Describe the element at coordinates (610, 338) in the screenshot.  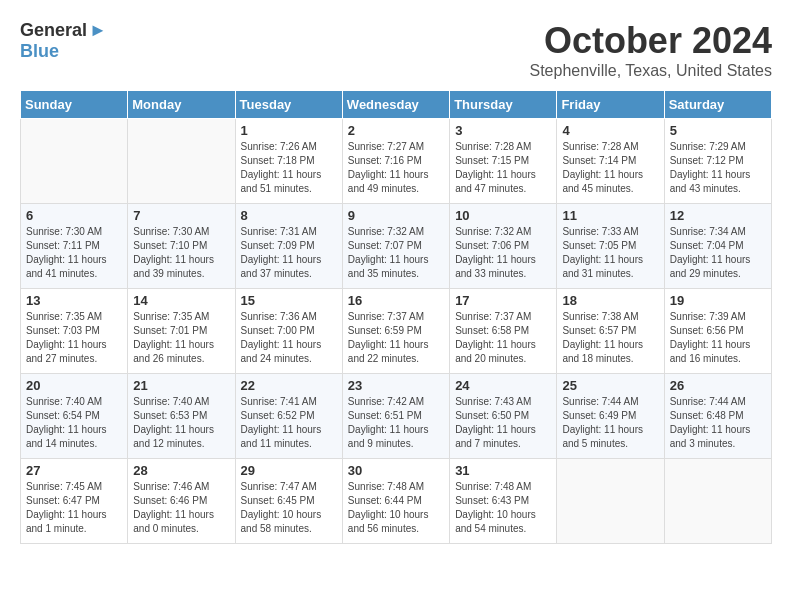
I see `day-info: Sunrise: 7:38 AMSunset: 6:57 PMDaylight:…` at that location.